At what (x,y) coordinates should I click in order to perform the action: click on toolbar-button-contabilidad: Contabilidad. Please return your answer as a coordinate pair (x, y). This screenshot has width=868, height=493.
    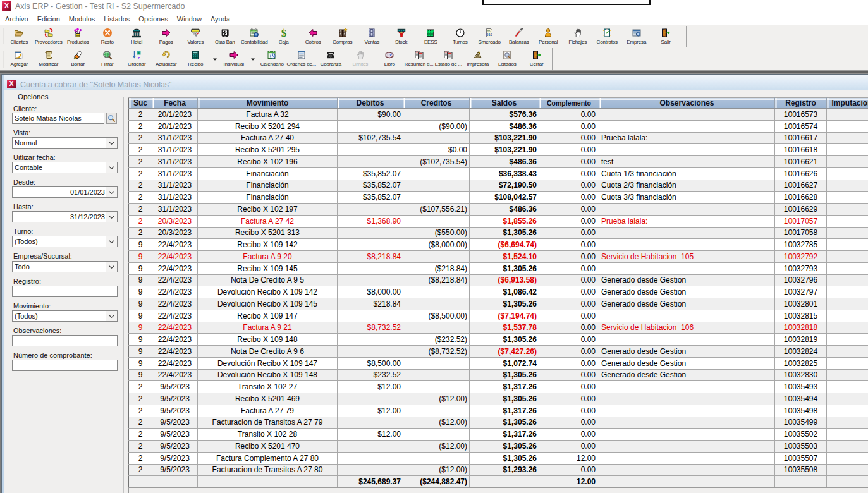
    Looking at the image, I should click on (254, 37).